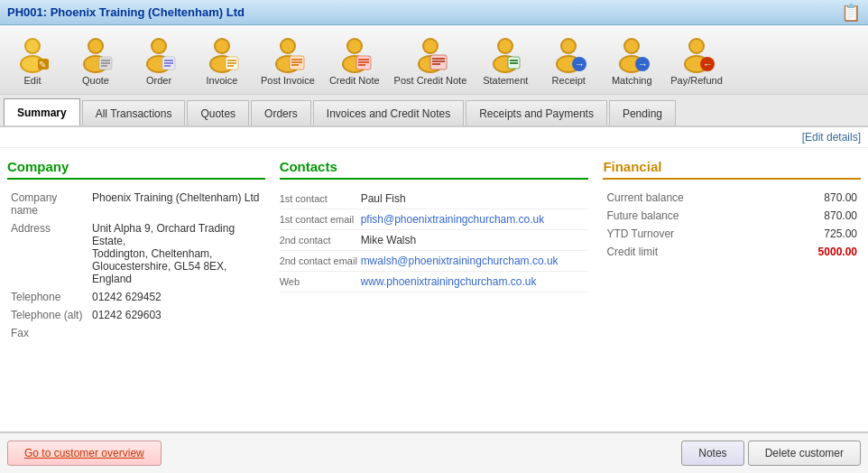 Image resolution: width=868 pixels, height=473 pixels. What do you see at coordinates (816, 198) in the screenshot?
I see `current-balance-value: 870.00` at bounding box center [816, 198].